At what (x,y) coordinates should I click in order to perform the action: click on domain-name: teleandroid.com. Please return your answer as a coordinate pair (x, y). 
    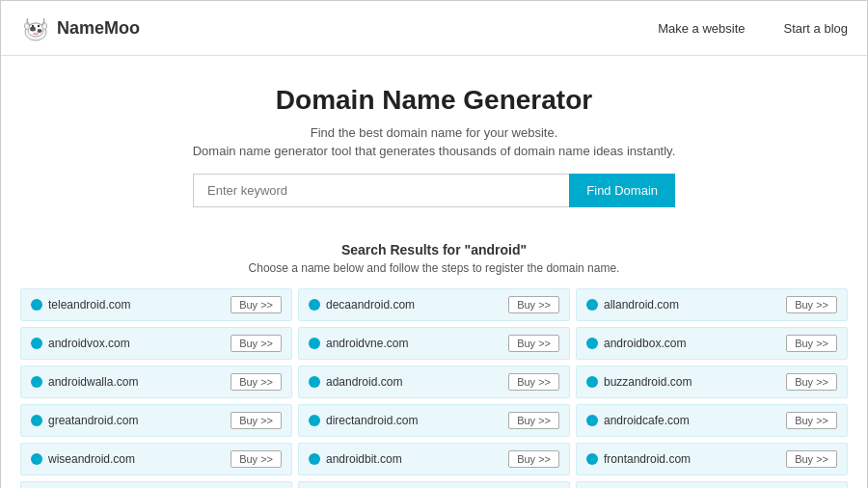
    Looking at the image, I should click on (89, 305).